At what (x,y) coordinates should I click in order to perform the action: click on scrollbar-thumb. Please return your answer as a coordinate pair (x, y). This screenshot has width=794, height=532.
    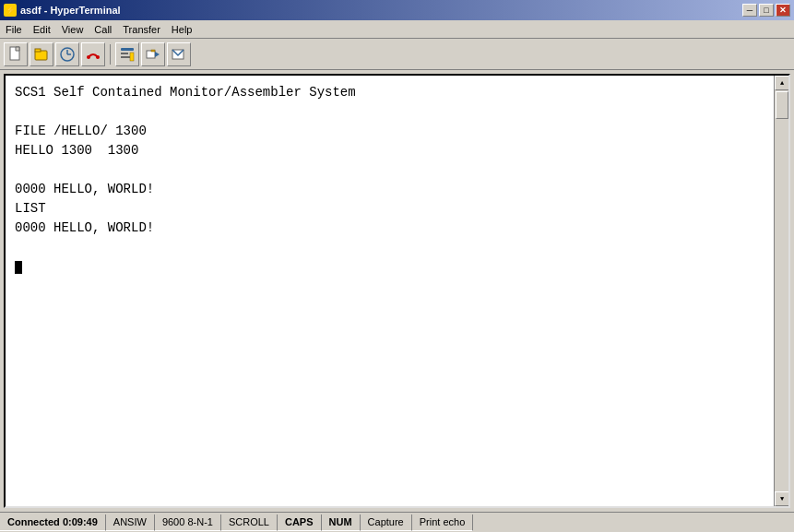
    Looking at the image, I should click on (782, 105).